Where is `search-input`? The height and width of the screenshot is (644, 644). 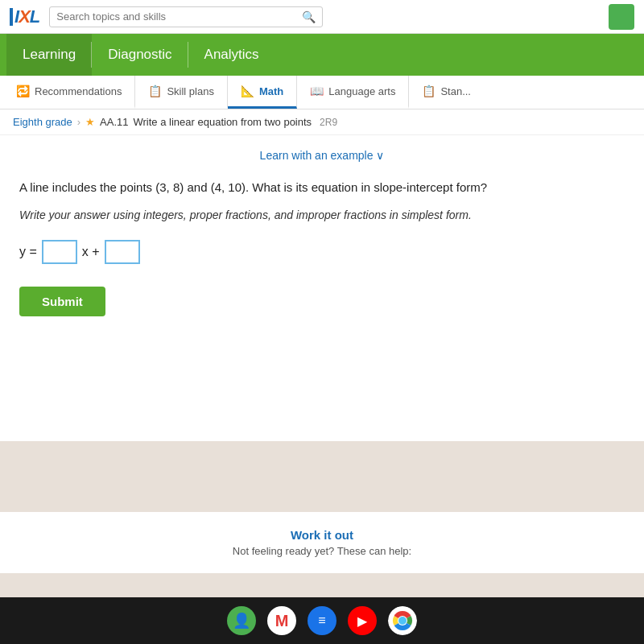
search-input is located at coordinates (177, 16).